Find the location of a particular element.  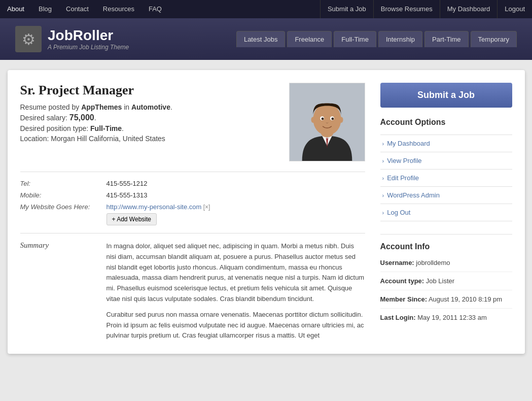

summary-paragraph-2: Curabitur sed purus non massa ornare ven… is located at coordinates (236, 325).